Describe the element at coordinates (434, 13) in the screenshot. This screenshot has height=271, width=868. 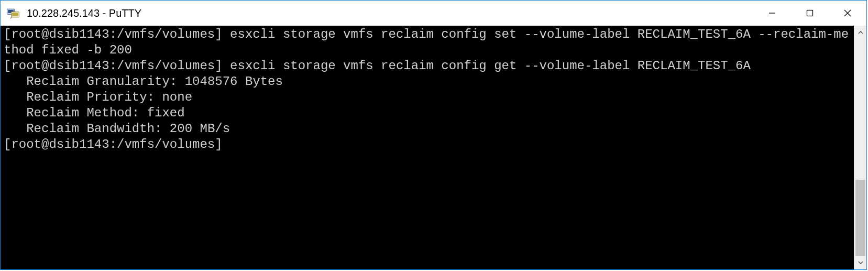
I see `titlebar: 10.228.245.143 - PuTTY` at that location.